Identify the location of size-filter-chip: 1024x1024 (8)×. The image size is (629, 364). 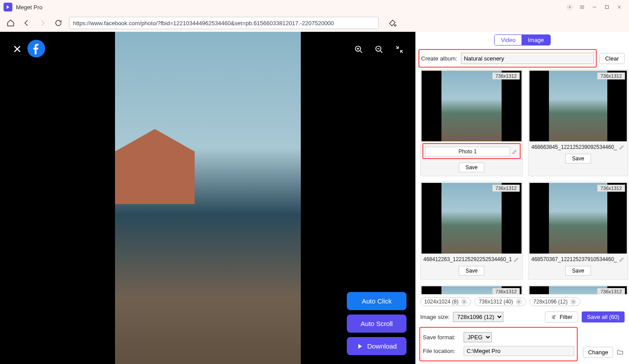
(446, 302).